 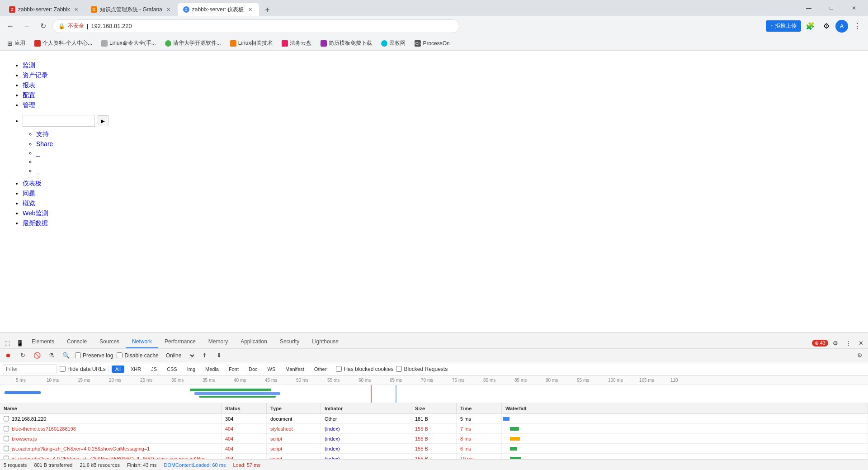 What do you see at coordinates (7, 343) in the screenshot?
I see `devtools-inspect-icon: ⬚` at bounding box center [7, 343].